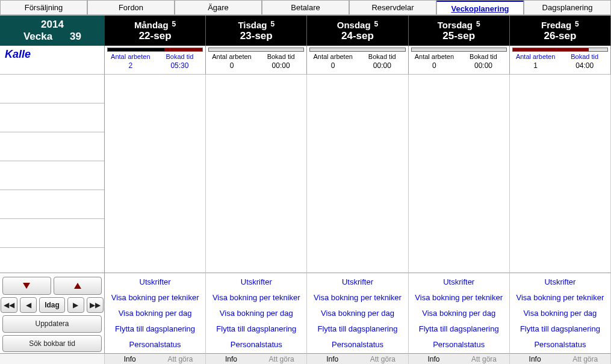  What do you see at coordinates (155, 173) in the screenshot?
I see `day-body-mon` at bounding box center [155, 173].